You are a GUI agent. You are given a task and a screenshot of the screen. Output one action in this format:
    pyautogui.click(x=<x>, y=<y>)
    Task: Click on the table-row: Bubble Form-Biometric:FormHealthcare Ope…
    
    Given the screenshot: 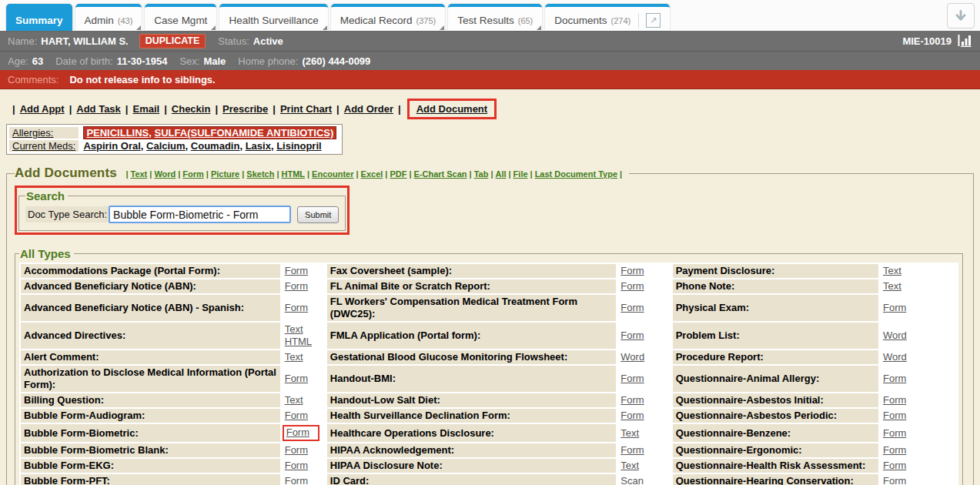 What is the action you would take?
    pyautogui.click(x=489, y=433)
    